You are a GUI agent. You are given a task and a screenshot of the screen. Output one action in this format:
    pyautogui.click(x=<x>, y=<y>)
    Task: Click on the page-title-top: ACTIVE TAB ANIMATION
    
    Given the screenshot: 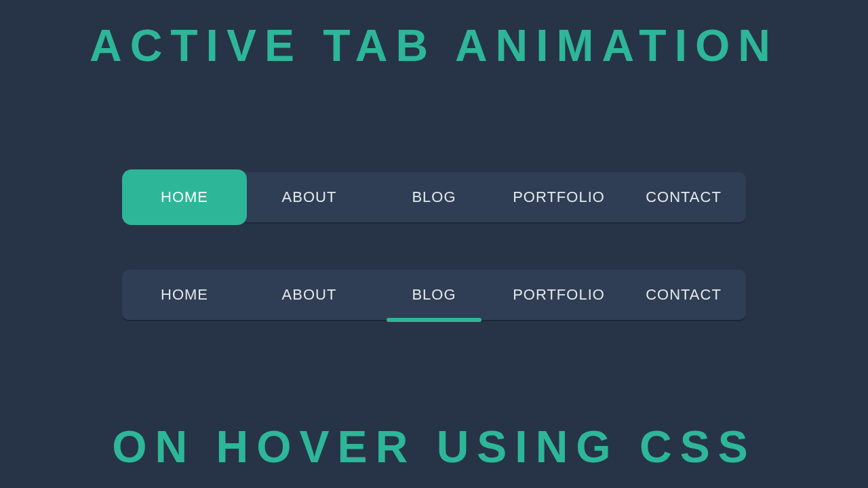 What is the action you would take?
    pyautogui.click(x=434, y=45)
    